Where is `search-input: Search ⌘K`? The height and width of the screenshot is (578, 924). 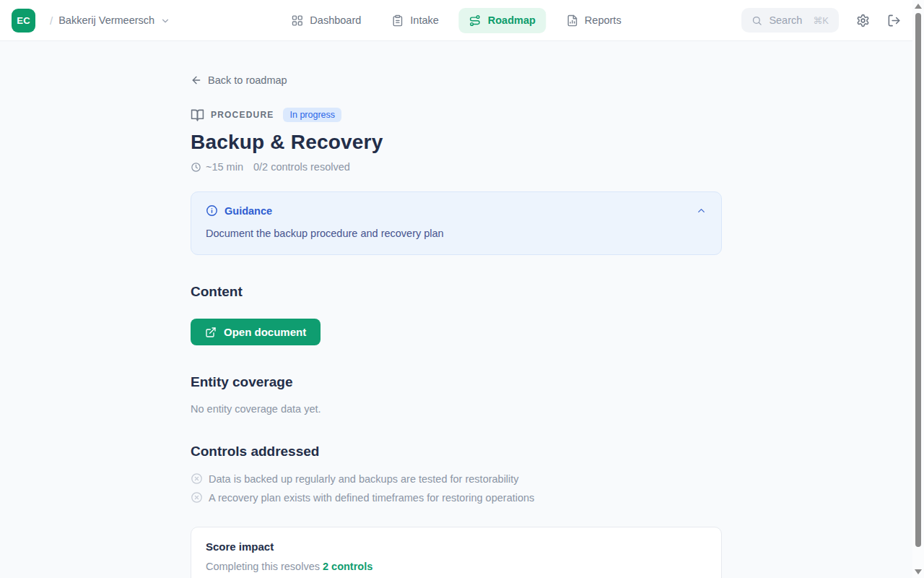 search-input: Search ⌘K is located at coordinates (790, 20).